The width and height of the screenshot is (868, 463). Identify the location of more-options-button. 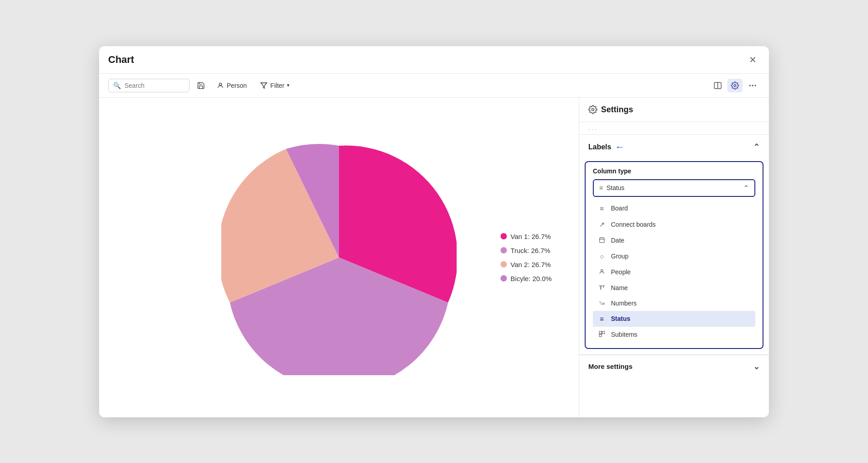
(753, 86).